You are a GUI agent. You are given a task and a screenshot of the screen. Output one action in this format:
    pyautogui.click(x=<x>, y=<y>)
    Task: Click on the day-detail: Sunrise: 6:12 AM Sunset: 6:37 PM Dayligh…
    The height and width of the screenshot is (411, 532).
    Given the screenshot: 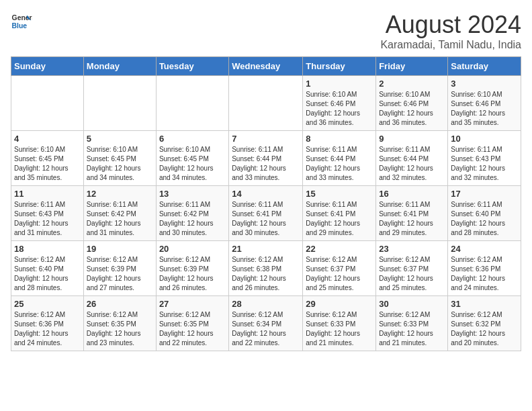 What is the action you would take?
    pyautogui.click(x=339, y=274)
    